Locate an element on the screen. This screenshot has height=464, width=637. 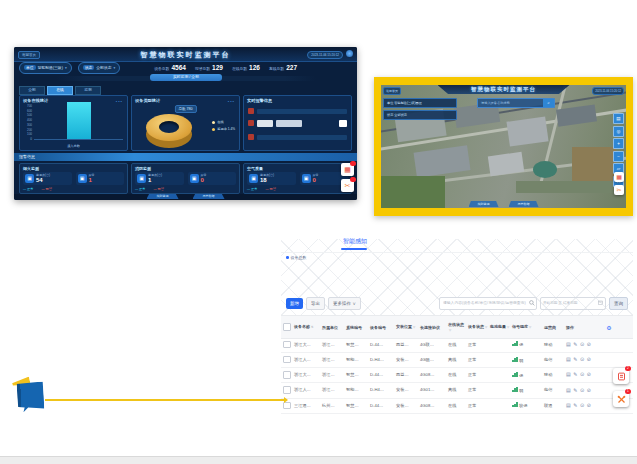
map-dropdown: 状态 全部状态 is located at coordinates (420, 115).